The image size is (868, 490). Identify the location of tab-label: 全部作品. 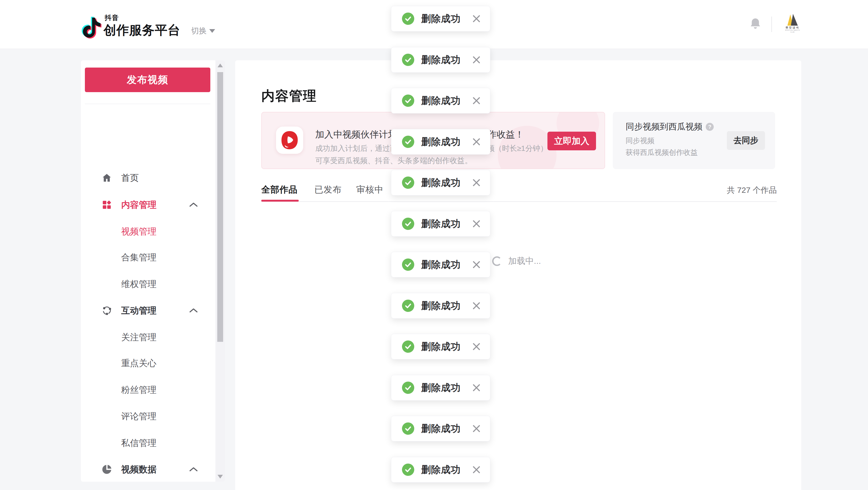
(279, 189).